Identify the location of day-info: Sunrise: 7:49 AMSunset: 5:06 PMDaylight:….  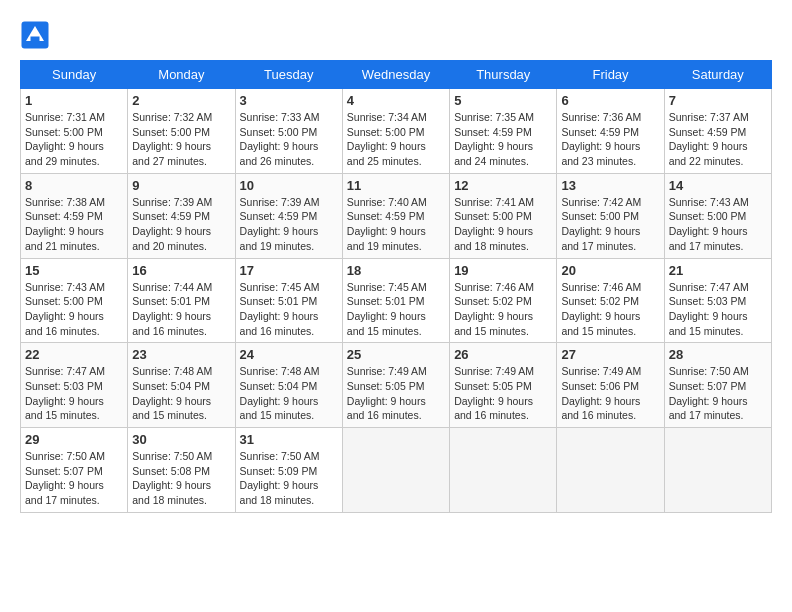
(610, 394).